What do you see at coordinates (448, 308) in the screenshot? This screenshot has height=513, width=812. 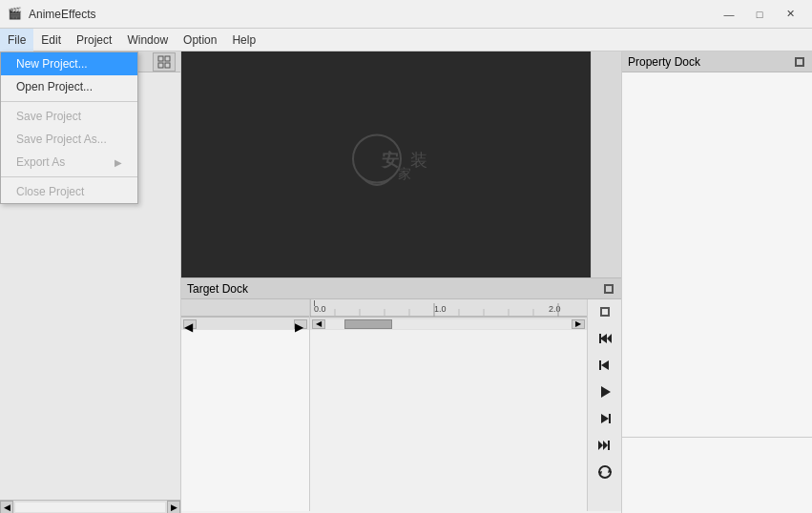 I see `ruler-ticks` at bounding box center [448, 308].